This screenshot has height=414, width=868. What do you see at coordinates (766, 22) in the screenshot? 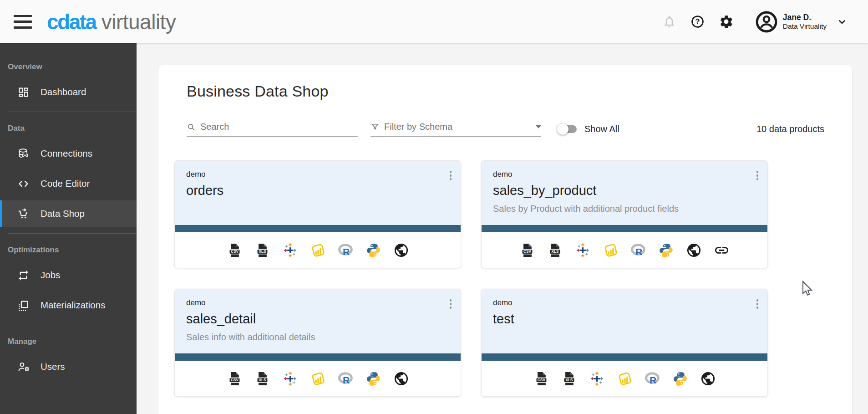
I see `user-avatar-icon` at bounding box center [766, 22].